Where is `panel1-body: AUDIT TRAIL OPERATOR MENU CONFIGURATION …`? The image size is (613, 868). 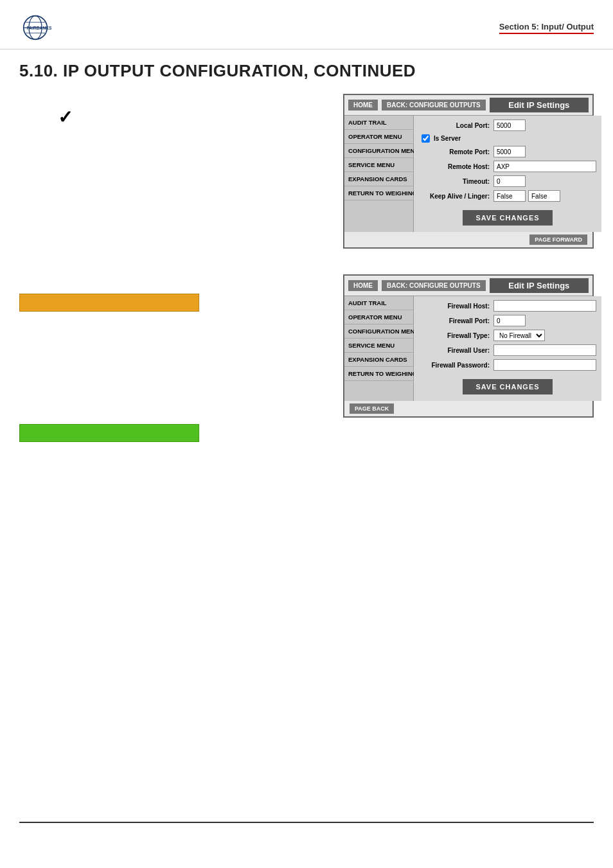 panel1-body: AUDIT TRAIL OPERATOR MENU CONFIGURATION … is located at coordinates (468, 173).